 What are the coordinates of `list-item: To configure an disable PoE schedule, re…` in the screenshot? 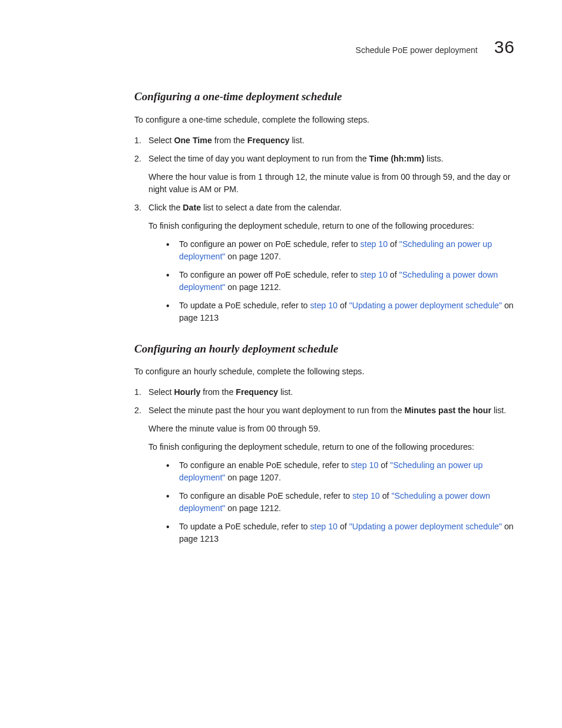 It's located at (340, 502).